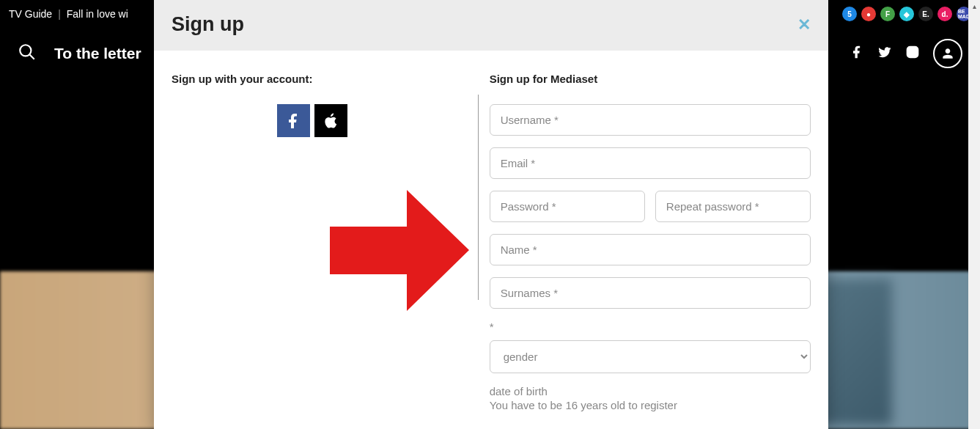 Image resolution: width=980 pixels, height=429 pixels. What do you see at coordinates (650, 356) in the screenshot?
I see `gender-select: gender` at bounding box center [650, 356].